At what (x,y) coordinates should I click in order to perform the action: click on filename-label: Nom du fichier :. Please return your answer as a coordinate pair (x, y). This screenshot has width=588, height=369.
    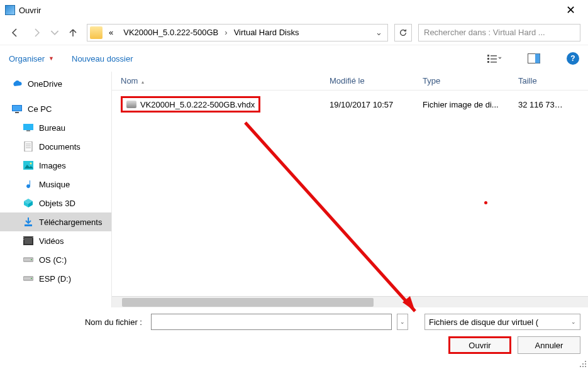
    Looking at the image, I should click on (77, 322).